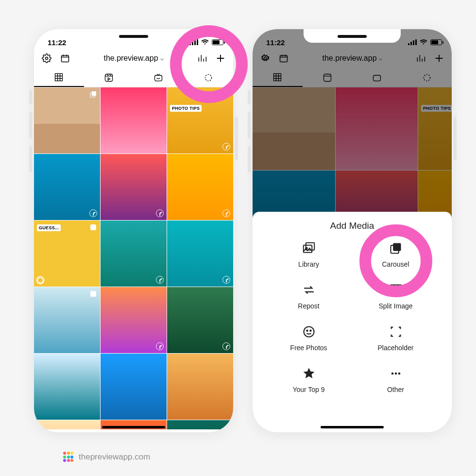 This screenshot has width=476, height=476. I want to click on username-text: the.preview.app, so click(131, 58).